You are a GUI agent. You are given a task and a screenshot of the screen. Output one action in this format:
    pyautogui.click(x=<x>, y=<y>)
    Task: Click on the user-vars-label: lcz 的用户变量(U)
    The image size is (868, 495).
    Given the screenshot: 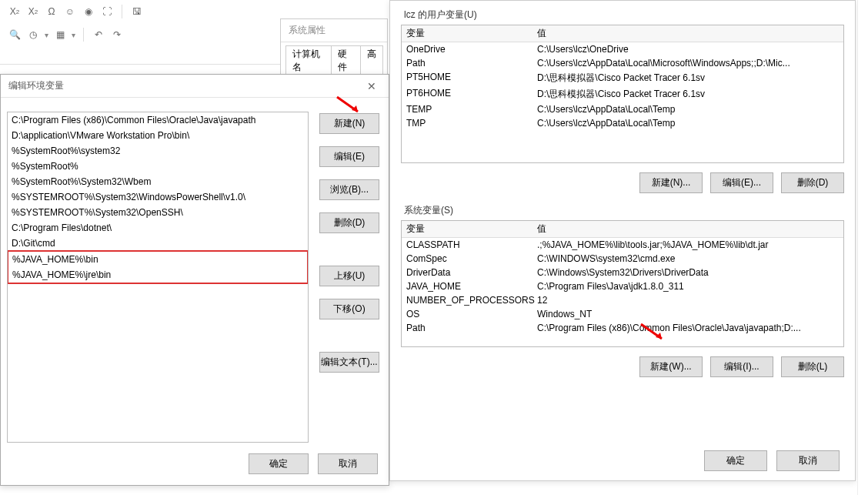 What is the action you would take?
    pyautogui.click(x=624, y=15)
    